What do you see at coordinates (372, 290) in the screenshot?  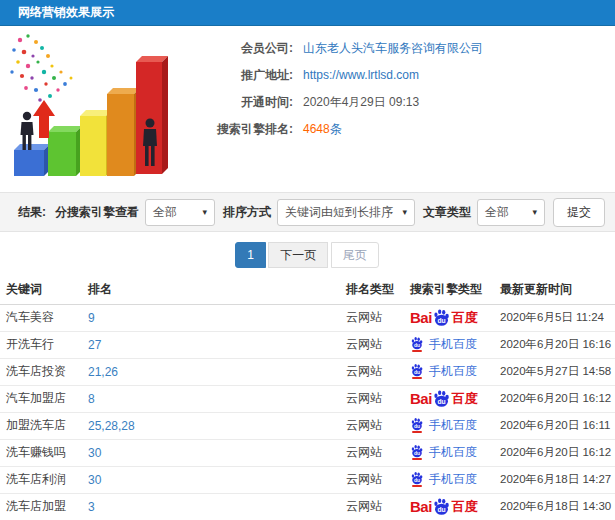 I see `header-rank-type: 排名类型` at bounding box center [372, 290].